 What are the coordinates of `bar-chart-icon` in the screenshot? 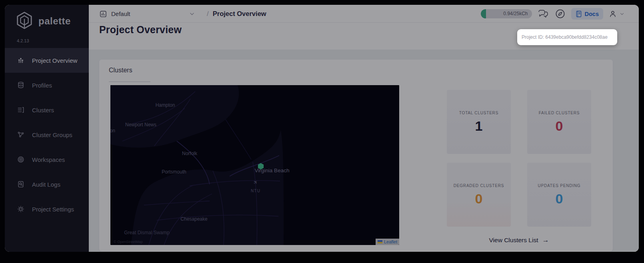 It's located at (103, 14).